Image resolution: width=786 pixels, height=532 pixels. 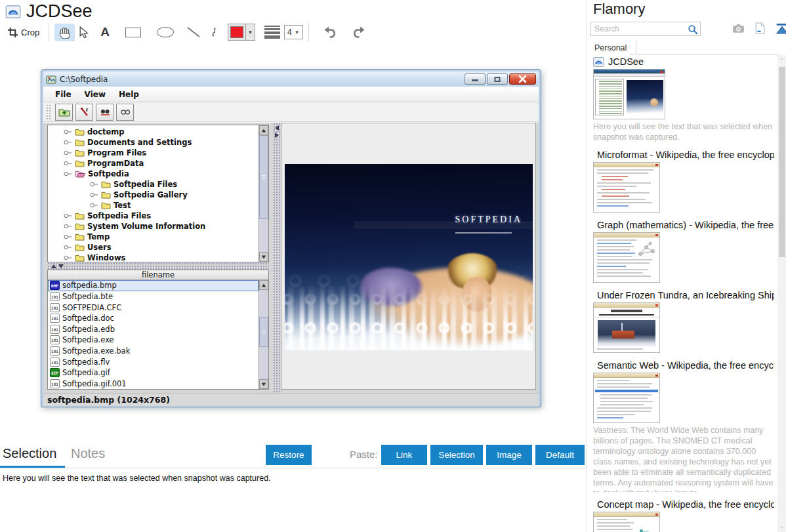 What do you see at coordinates (693, 31) in the screenshot?
I see `search-icon` at bounding box center [693, 31].